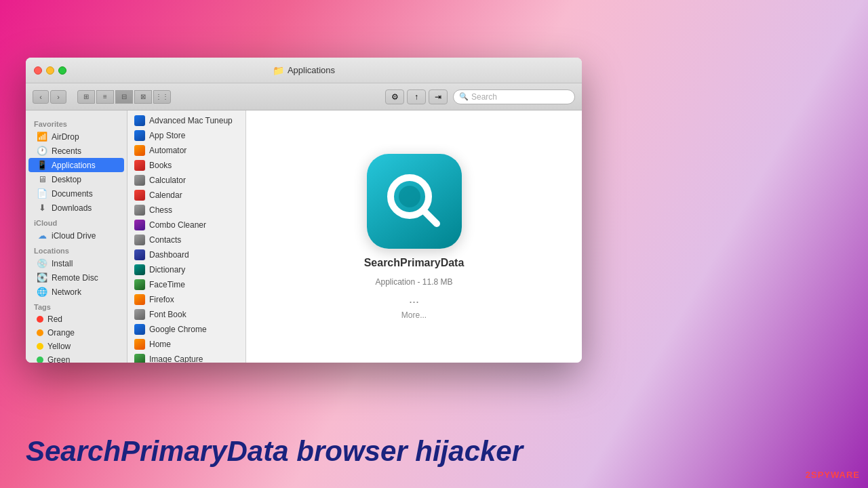 The image size is (868, 488). I want to click on sidebar-item-tag-orange: Orange, so click(76, 333).